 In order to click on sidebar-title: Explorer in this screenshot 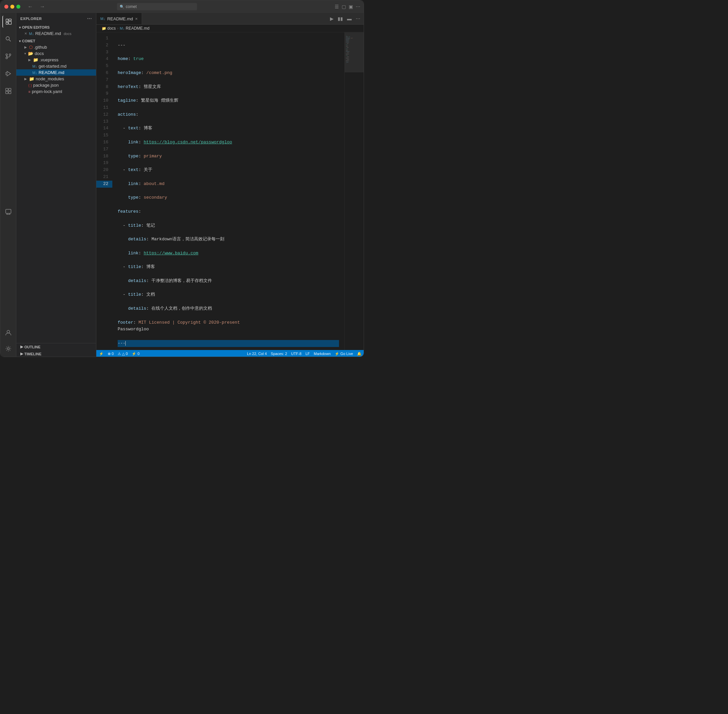, I will do `click(31, 19)`.